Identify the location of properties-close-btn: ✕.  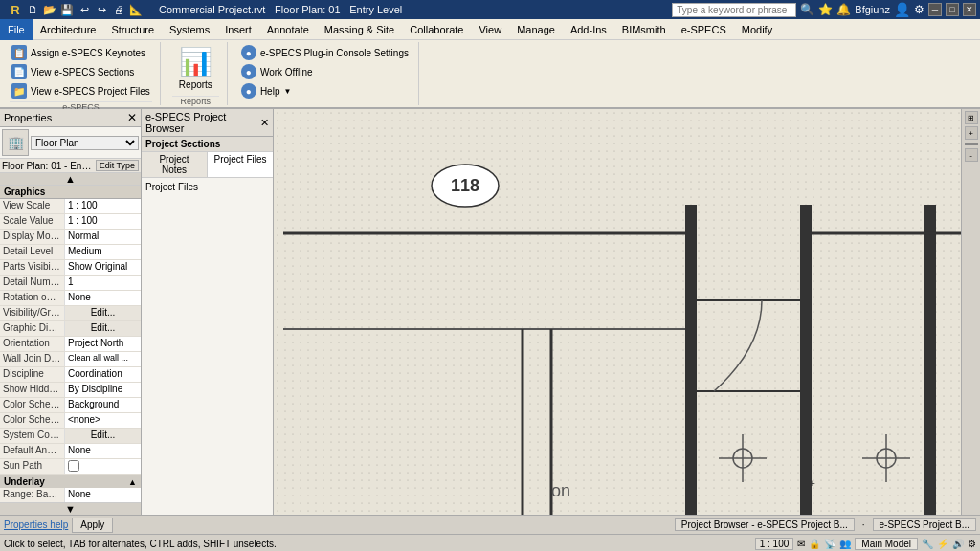
(132, 118).